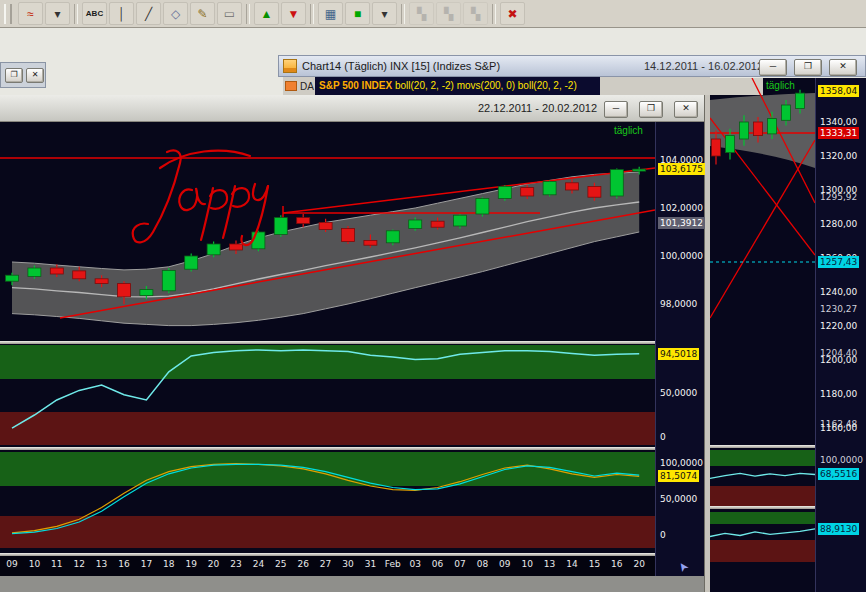 The image size is (866, 592). What do you see at coordinates (838, 262) in the screenshot?
I see `price-badge: 1257,43` at bounding box center [838, 262].